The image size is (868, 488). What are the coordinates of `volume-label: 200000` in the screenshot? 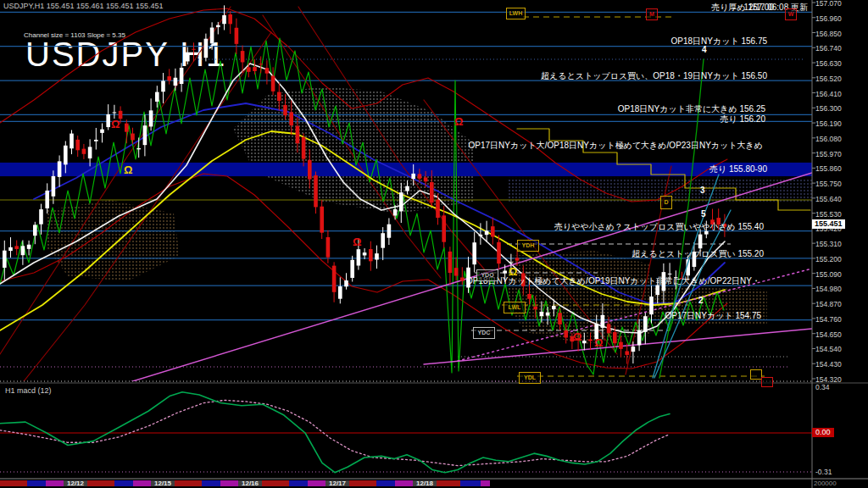 It's located at (826, 483).